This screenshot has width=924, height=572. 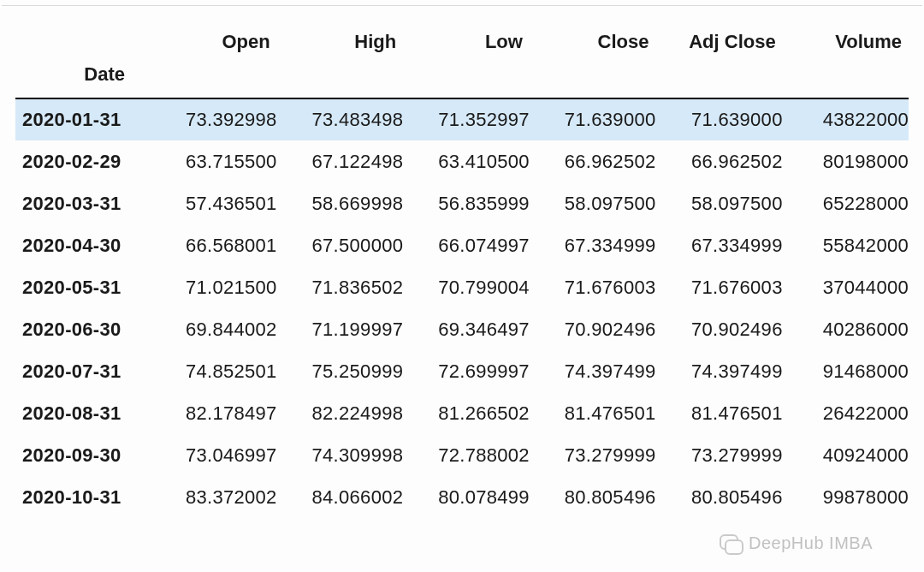 What do you see at coordinates (341, 413) in the screenshot?
I see `cell-high: 82.224998` at bounding box center [341, 413].